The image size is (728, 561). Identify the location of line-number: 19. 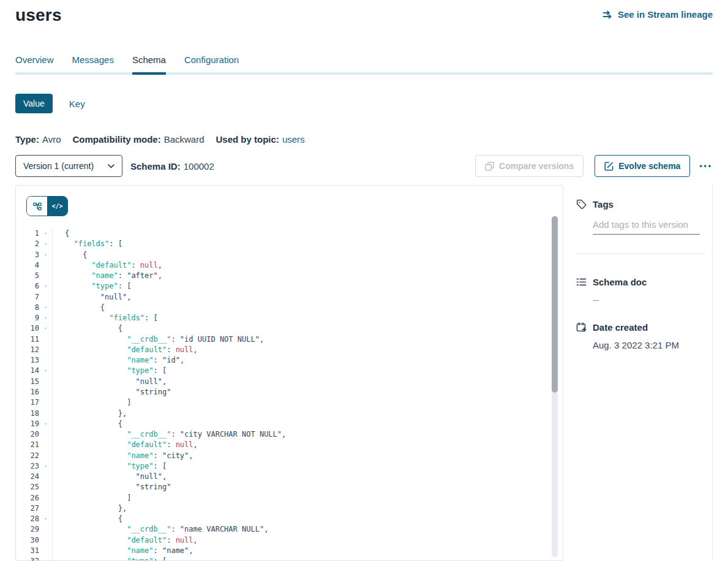
(28, 424).